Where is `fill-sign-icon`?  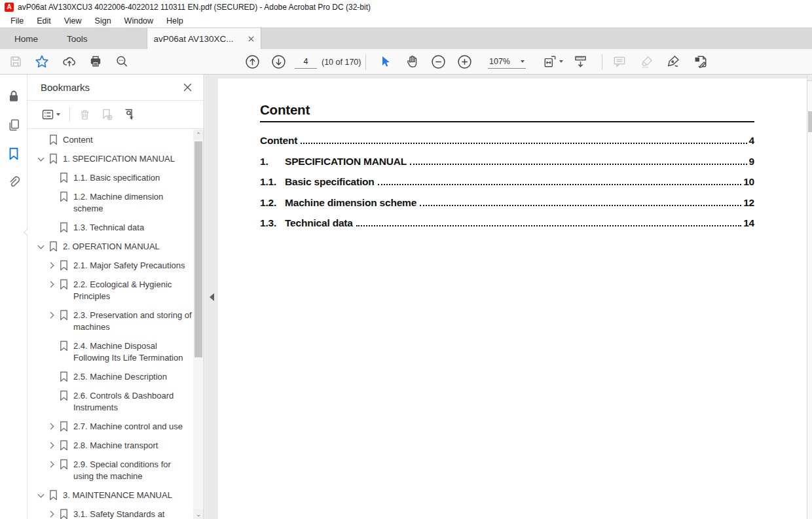
fill-sign-icon is located at coordinates (701, 62).